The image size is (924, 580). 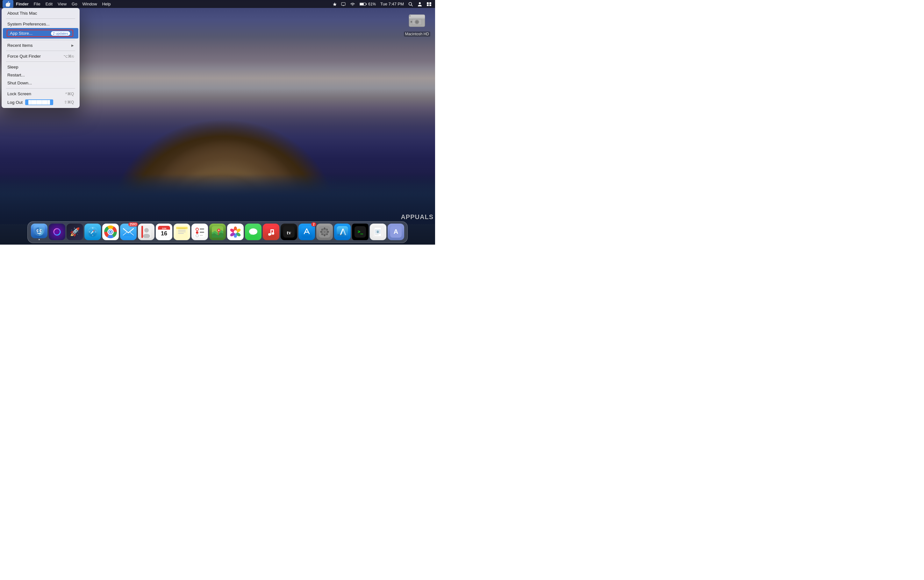 What do you see at coordinates (69, 56) in the screenshot?
I see `force-quit-shortcut: ⌥⌘⎋` at bounding box center [69, 56].